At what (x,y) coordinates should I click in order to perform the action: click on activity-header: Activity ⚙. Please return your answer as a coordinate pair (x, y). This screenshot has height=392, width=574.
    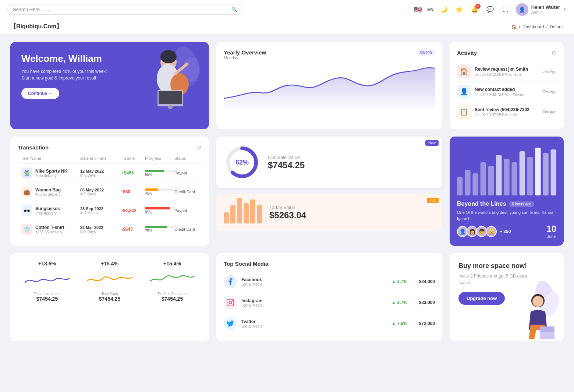
    Looking at the image, I should click on (507, 53).